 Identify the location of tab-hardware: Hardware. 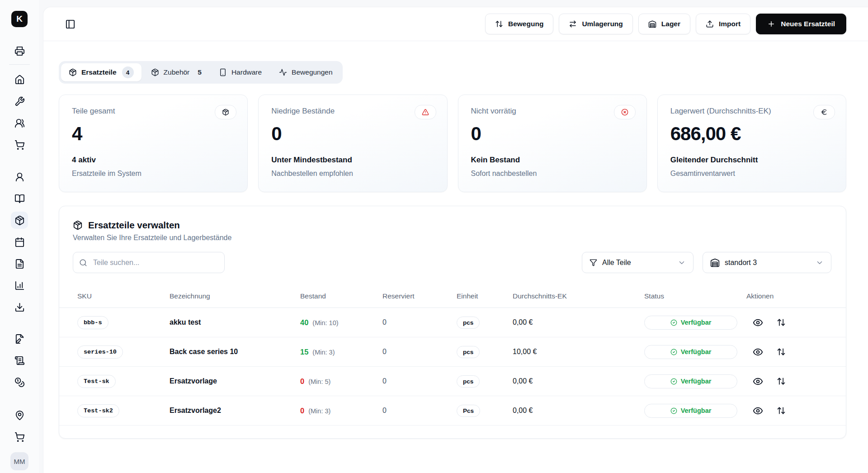
(241, 72).